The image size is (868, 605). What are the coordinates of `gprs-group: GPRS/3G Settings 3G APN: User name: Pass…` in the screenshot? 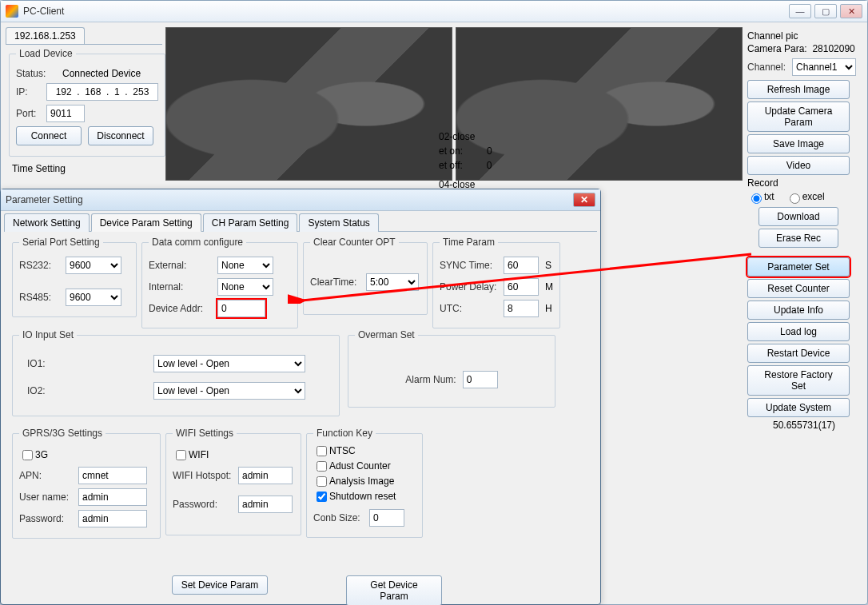 It's located at (86, 483).